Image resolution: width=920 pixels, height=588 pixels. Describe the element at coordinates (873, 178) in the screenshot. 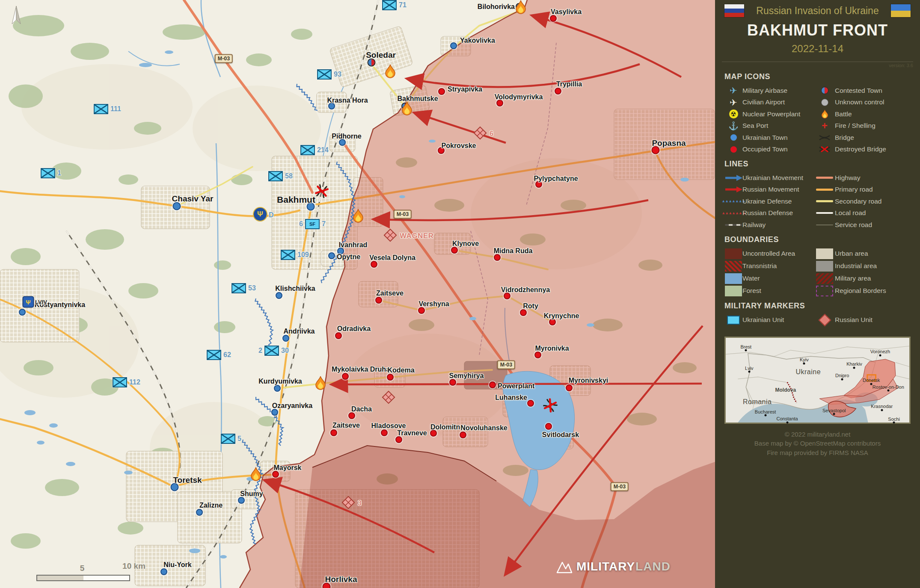

I see `legend-item-label: Highway` at that location.